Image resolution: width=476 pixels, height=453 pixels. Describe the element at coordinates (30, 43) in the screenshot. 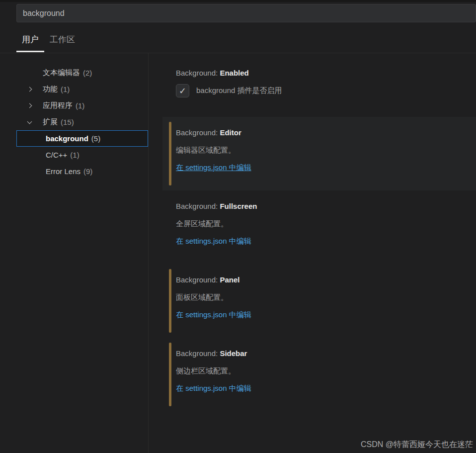

I see `tab-user: 用户` at that location.